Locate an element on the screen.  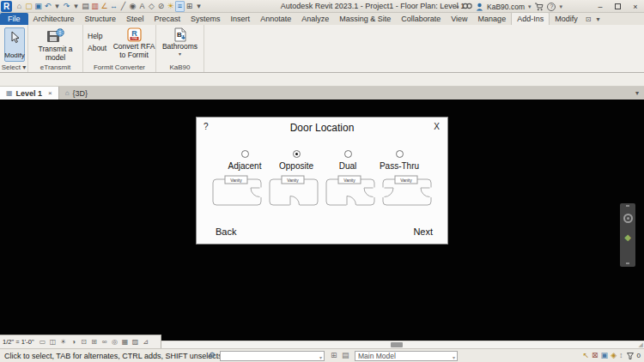
detail-level-icon: ▭ is located at coordinates (43, 342).